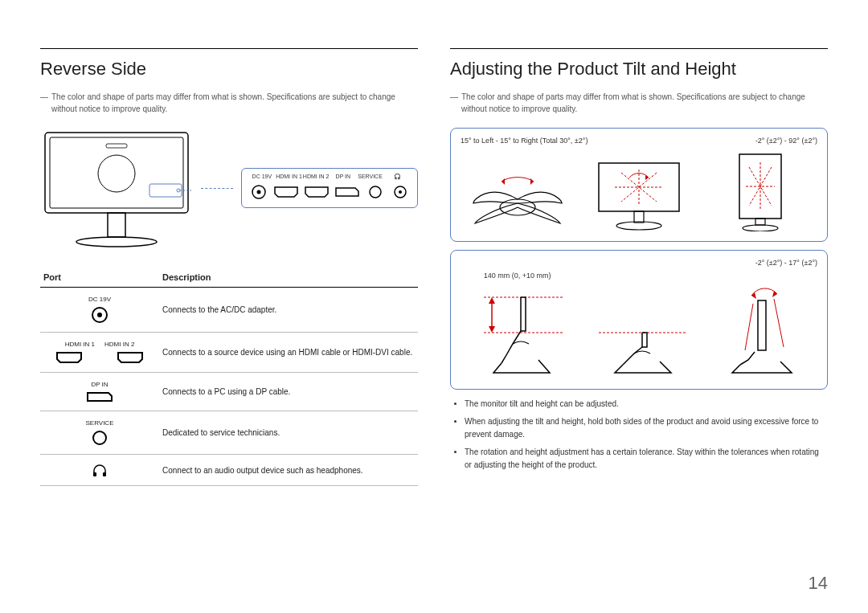  What do you see at coordinates (289, 177) in the screenshot?
I see `panel-label-hdmi1: HDMI IN 1` at bounding box center [289, 177].